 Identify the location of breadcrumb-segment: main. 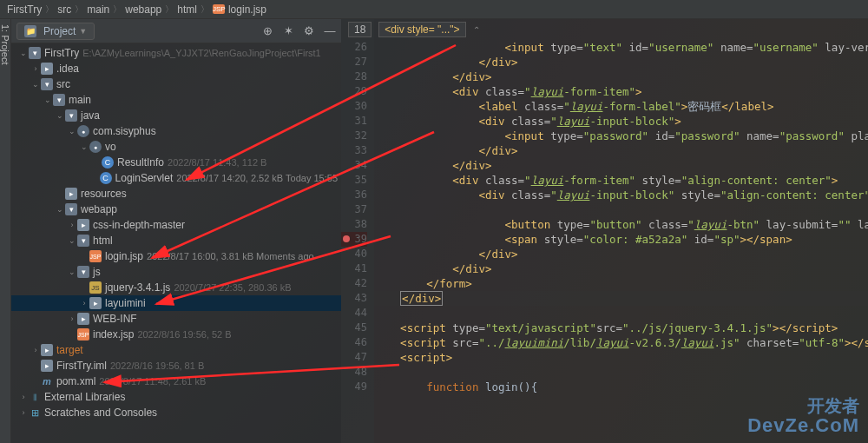
(98, 10).